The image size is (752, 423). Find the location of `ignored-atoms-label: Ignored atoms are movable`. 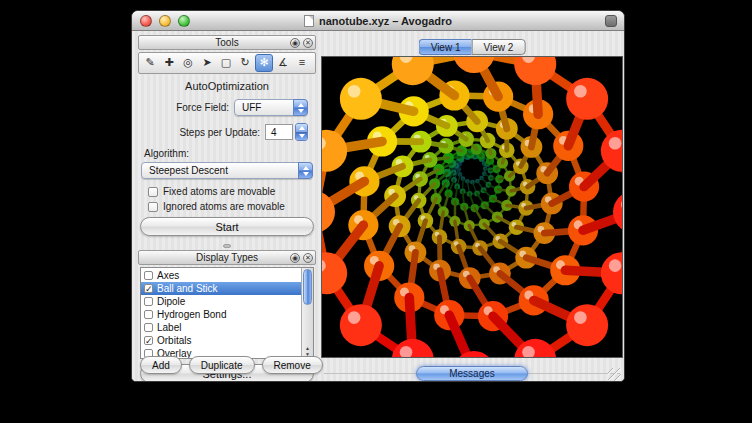

ignored-atoms-label: Ignored atoms are movable is located at coordinates (224, 206).